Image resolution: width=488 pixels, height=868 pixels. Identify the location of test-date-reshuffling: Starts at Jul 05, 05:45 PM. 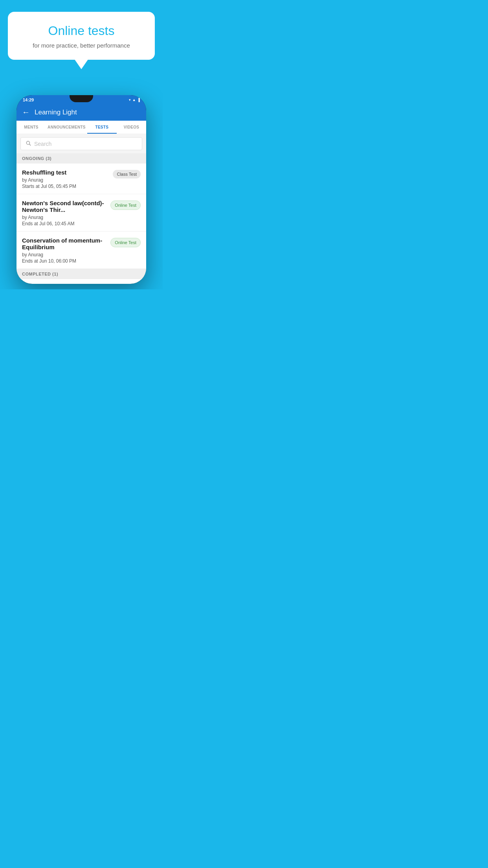
(65, 186).